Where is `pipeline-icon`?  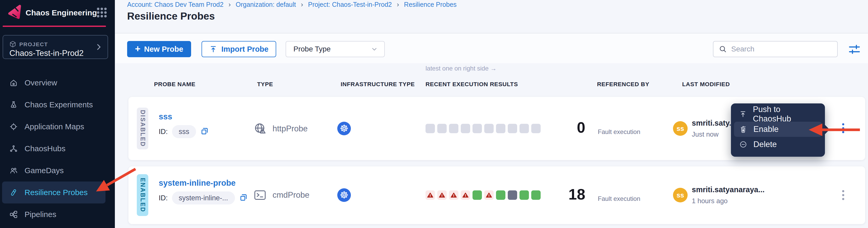
pipeline-icon is located at coordinates (13, 215).